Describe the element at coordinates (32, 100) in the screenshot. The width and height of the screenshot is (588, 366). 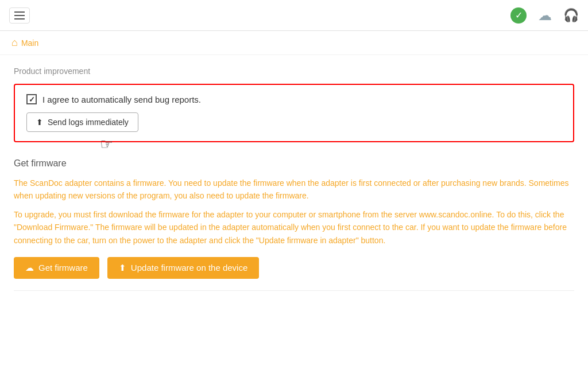
I see `checkbox-checkmark: ✓` at that location.